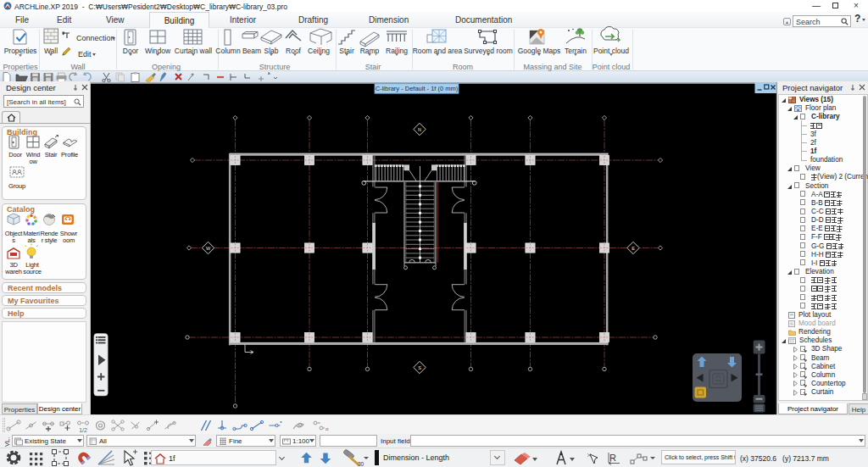  What do you see at coordinates (420, 368) in the screenshot?
I see `svg-text: S` at bounding box center [420, 368].